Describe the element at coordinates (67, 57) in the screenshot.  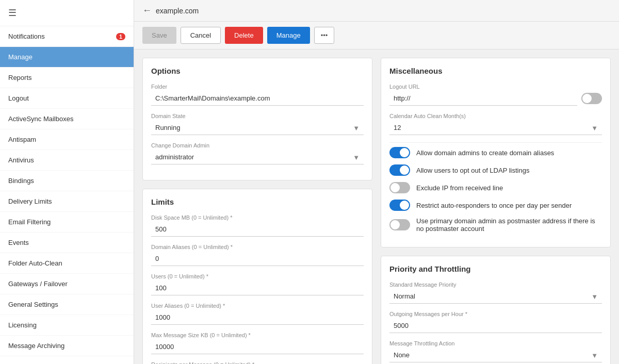
I see `sidebar-item-manage: Manage` at that location.